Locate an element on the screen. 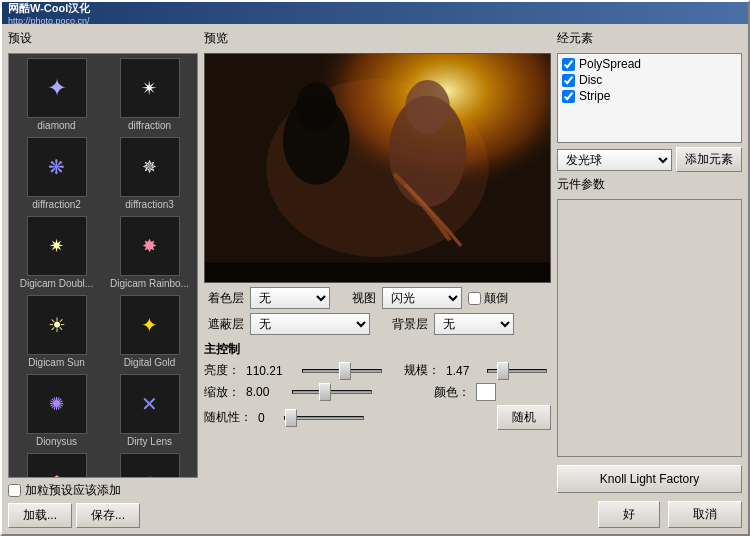 This screenshot has height=536, width=750. preset-item-diamond: diamond is located at coordinates (56, 94).